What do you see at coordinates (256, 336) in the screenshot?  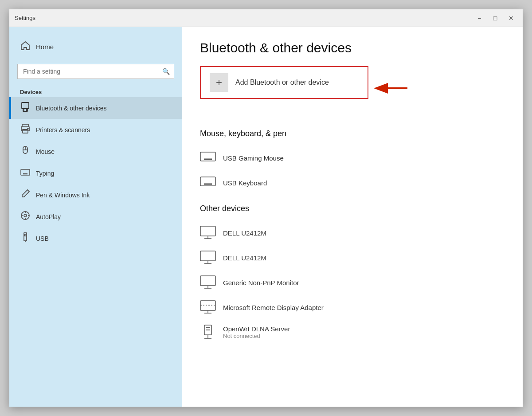 I see `device-status: Not connected` at bounding box center [256, 336].